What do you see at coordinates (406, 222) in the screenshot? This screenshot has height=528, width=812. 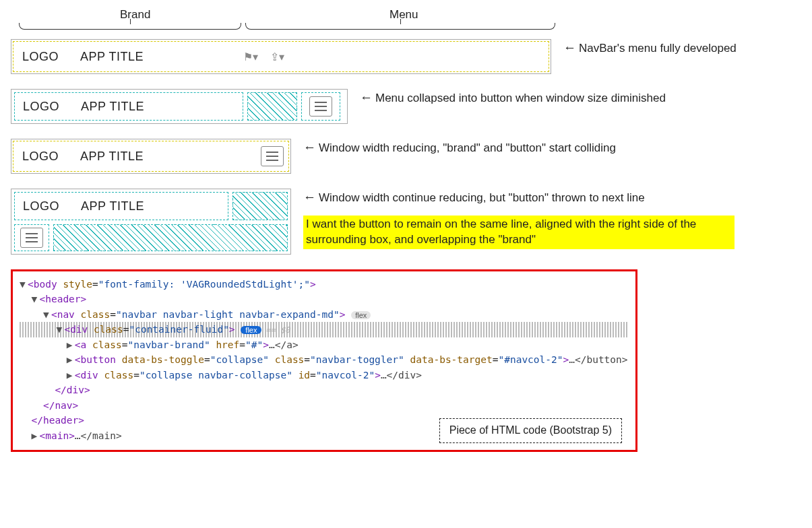 I see `state-4-row: LOGO APP TITLE ←Window width continue re…` at bounding box center [406, 222].